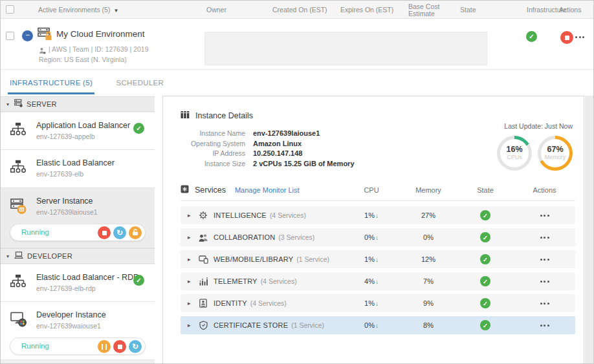 This screenshot has height=364, width=594. What do you see at coordinates (213, 154) in the screenshot?
I see `field-label: IP Address` at bounding box center [213, 154].